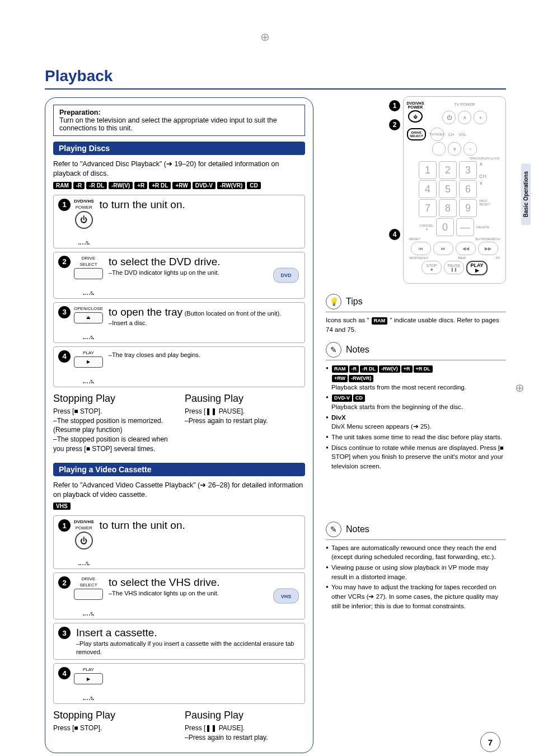 This screenshot has width=534, height=756. Describe the element at coordinates (443, 248) in the screenshot. I see `next-btn: ⏭` at that location.